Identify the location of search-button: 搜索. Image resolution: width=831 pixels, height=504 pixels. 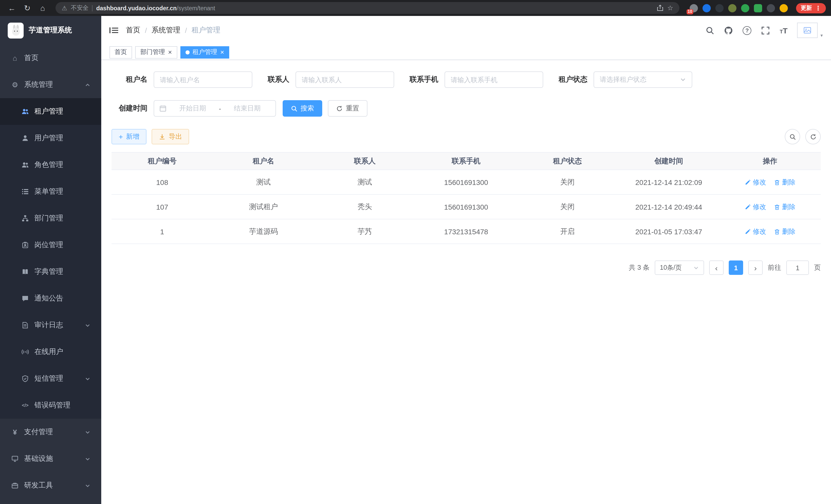
(302, 109).